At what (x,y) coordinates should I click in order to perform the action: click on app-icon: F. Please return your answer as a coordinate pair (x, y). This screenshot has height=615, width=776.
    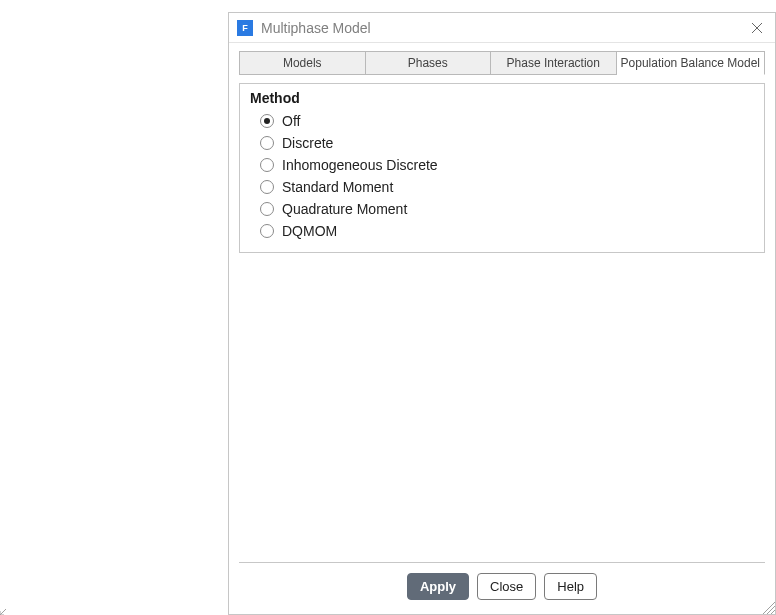
    Looking at the image, I should click on (245, 28).